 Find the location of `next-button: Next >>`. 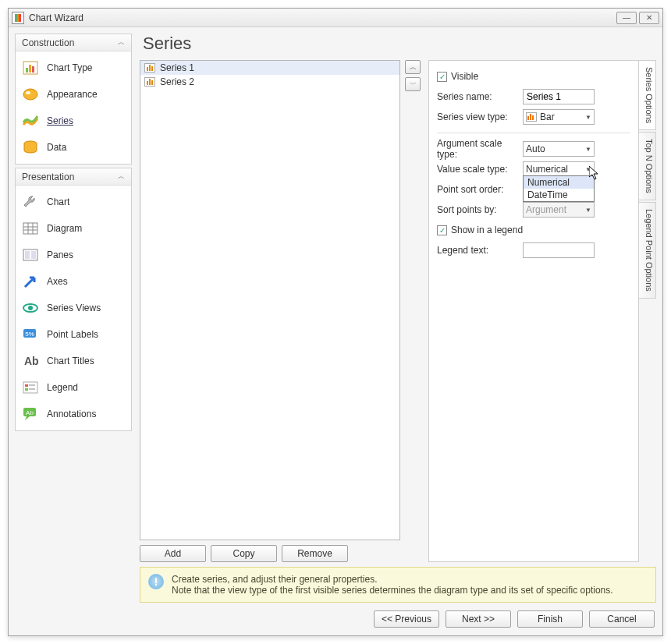

next-button: Next >> is located at coordinates (478, 619).